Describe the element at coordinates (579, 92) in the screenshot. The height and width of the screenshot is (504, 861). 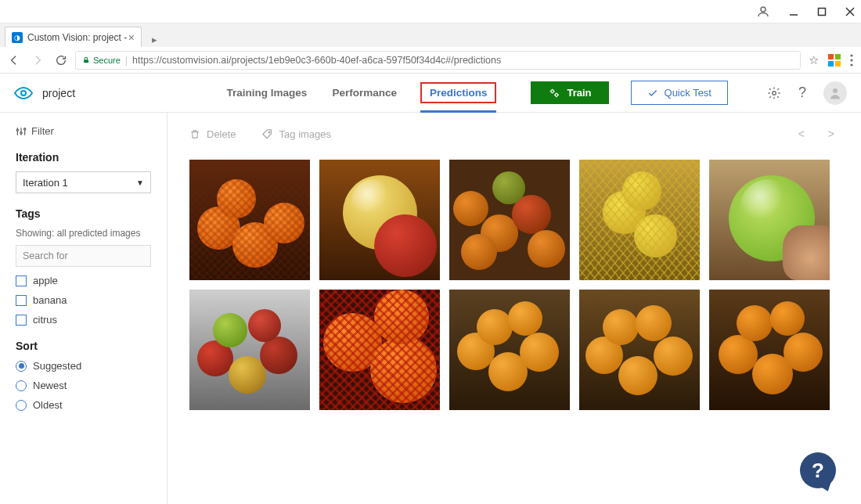
I see `train-button-label: Train` at that location.